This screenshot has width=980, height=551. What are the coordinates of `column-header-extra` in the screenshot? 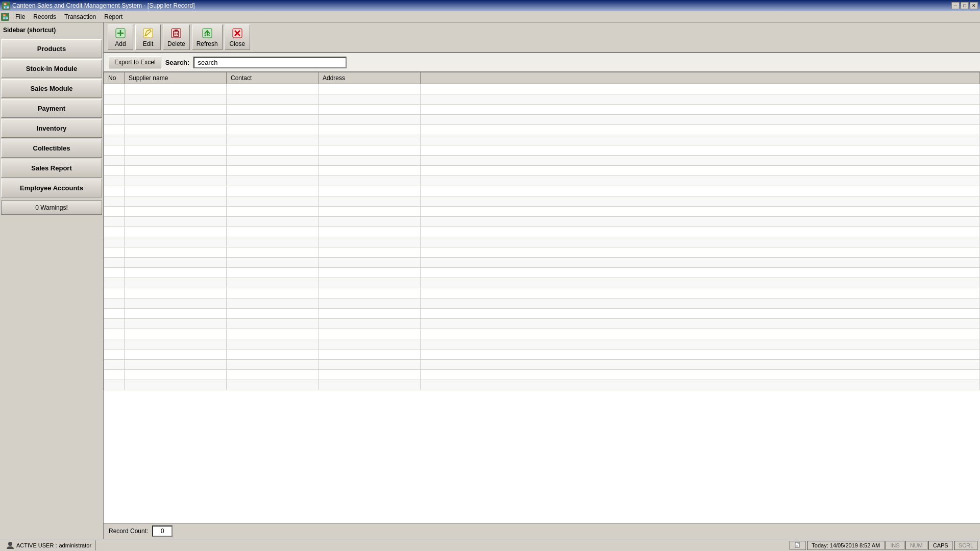 It's located at (700, 79).